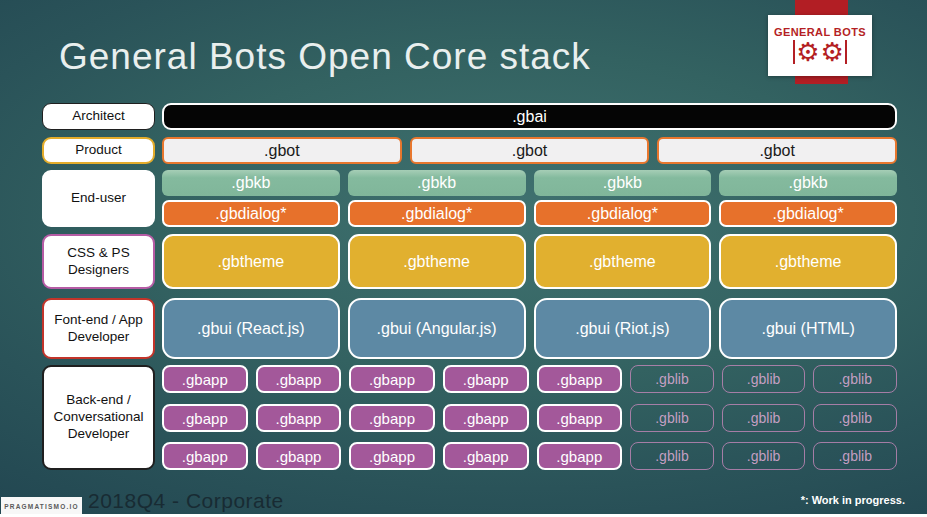 The image size is (927, 517). What do you see at coordinates (820, 52) in the screenshot?
I see `gears-logo: ⚙ ⚙` at bounding box center [820, 52].